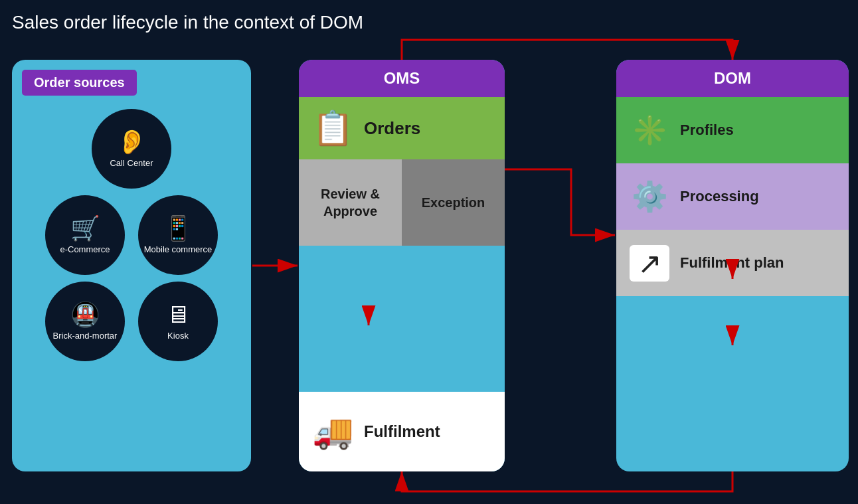 This screenshot has width=858, height=504. Describe the element at coordinates (85, 235) in the screenshot. I see `source-ecommerce: 🛒 e-Commerce` at that location.